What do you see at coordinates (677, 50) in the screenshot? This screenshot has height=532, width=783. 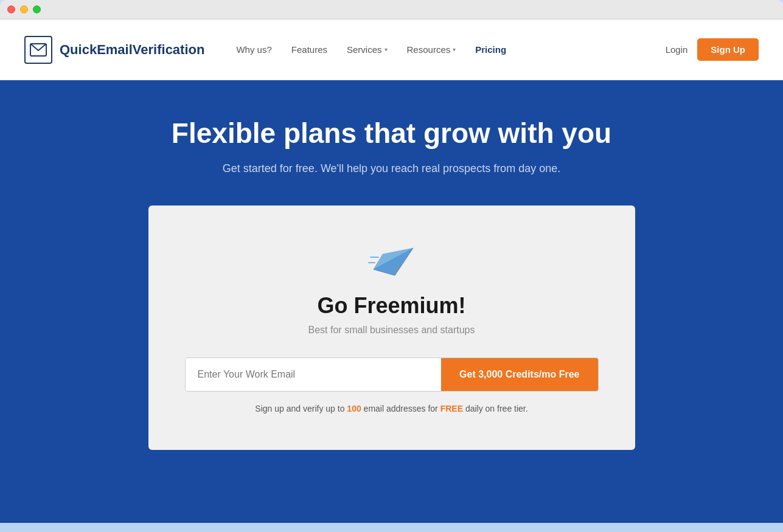 I see `login-button: Login` at bounding box center [677, 50].